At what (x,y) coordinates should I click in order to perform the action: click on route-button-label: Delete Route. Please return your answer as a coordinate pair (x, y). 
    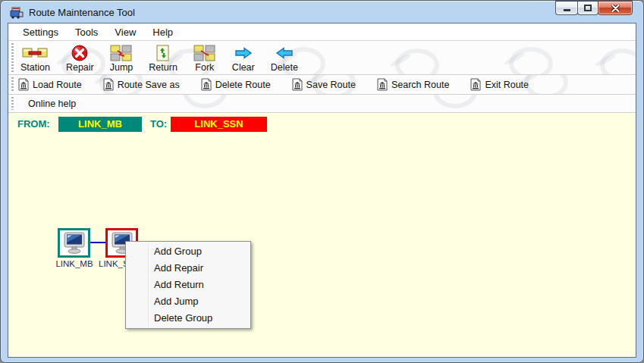
    Looking at the image, I should click on (243, 85).